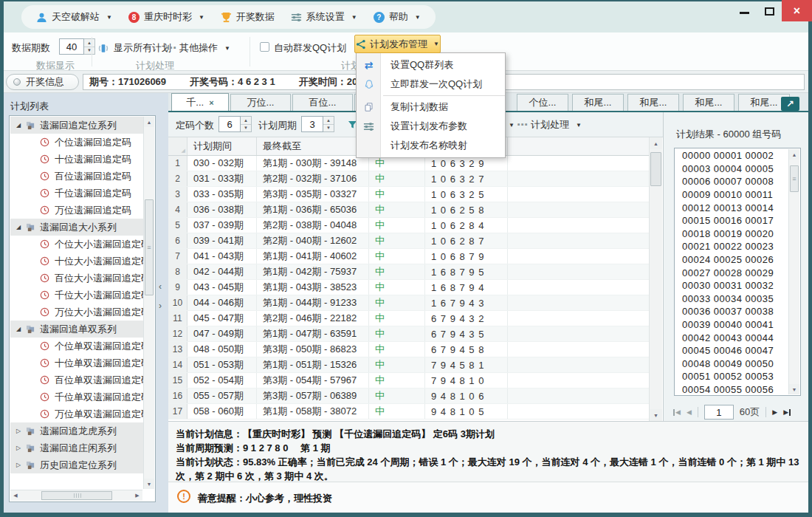  What do you see at coordinates (409, 319) in the screenshot?
I see `table-row: 11045 - 047期第2期 - 046期 - 22182中6 7 9 4 3…` at bounding box center [409, 319].